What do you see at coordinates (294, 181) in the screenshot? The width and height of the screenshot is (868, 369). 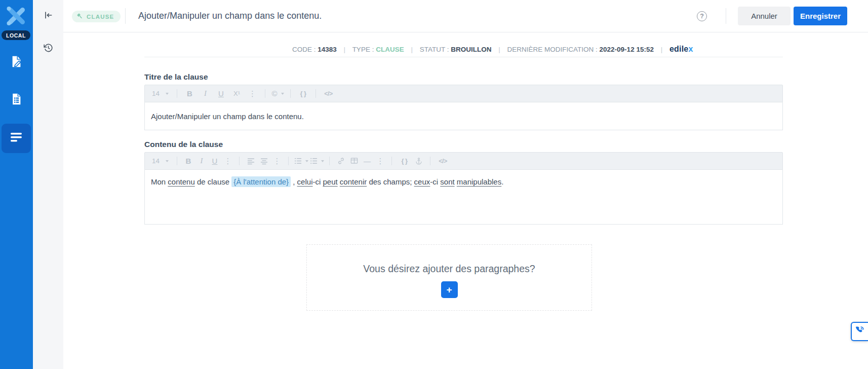 I see `text-segment: ,` at bounding box center [294, 181].